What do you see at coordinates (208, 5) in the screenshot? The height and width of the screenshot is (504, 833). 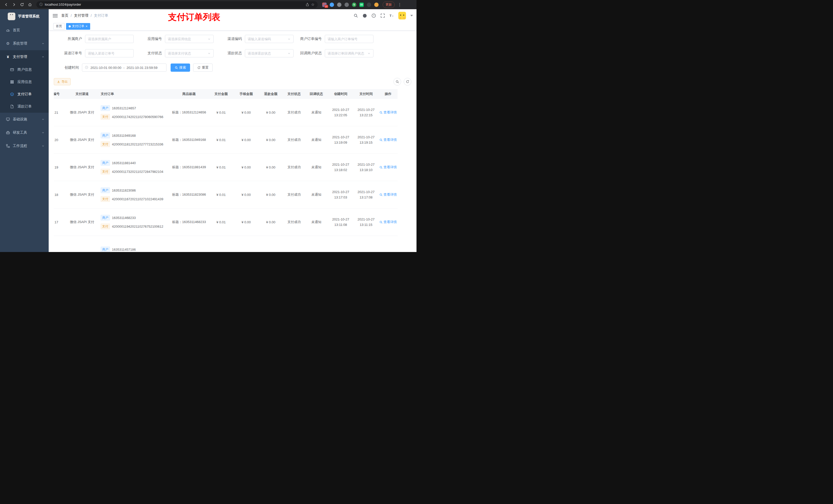 I see `browser-toolbar: ⓘ localhost:1024/pay/order ☆ 10 V 更新 ⋮` at bounding box center [208, 5].